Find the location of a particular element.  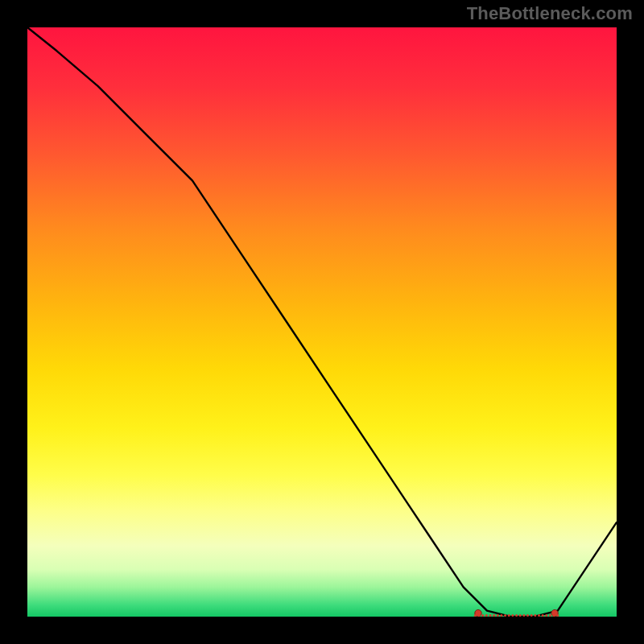

optimal-dotted-band is located at coordinates (517, 615).